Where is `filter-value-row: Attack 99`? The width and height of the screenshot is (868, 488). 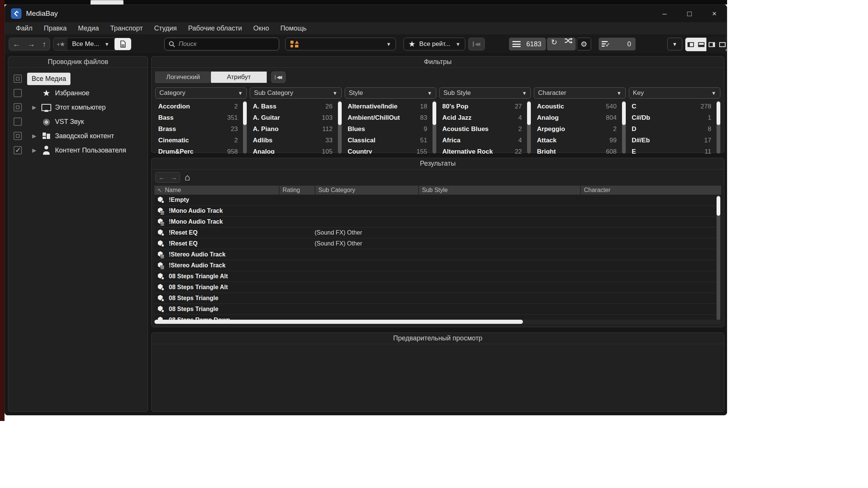
filter-value-row: Attack 99 is located at coordinates (577, 140).